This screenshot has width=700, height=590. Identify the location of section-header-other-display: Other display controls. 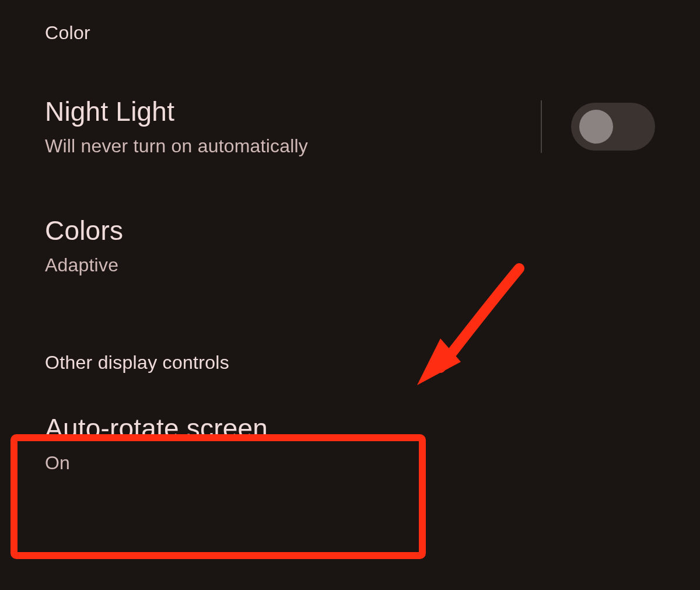
(350, 363).